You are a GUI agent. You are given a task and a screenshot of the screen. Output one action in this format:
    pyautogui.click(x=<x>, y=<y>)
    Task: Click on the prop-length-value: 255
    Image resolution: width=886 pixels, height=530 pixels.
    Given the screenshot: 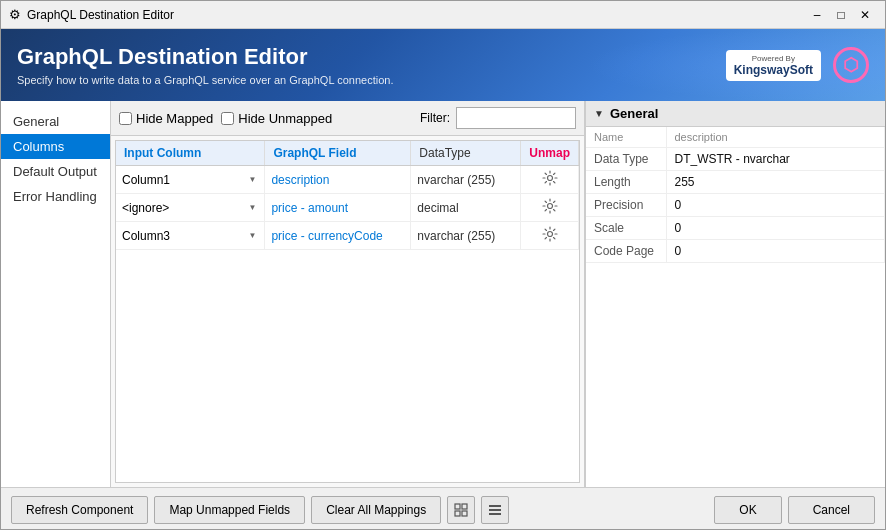 What is the action you would take?
    pyautogui.click(x=776, y=182)
    